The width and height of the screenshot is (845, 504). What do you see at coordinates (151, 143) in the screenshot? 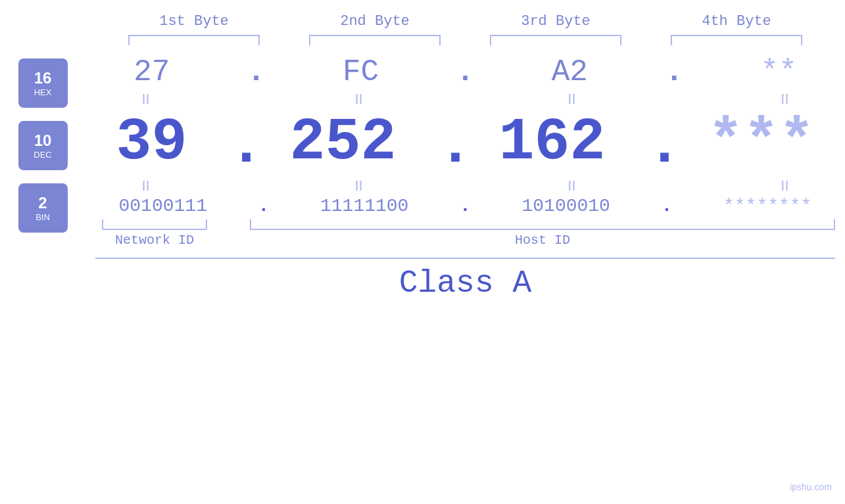
I see `dec-b1: 39` at bounding box center [151, 143].